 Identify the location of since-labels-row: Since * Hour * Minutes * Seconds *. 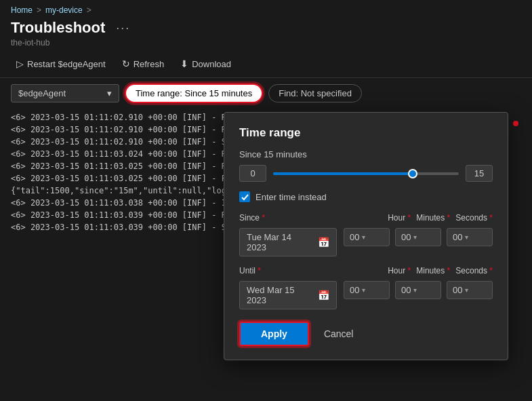
(366, 219).